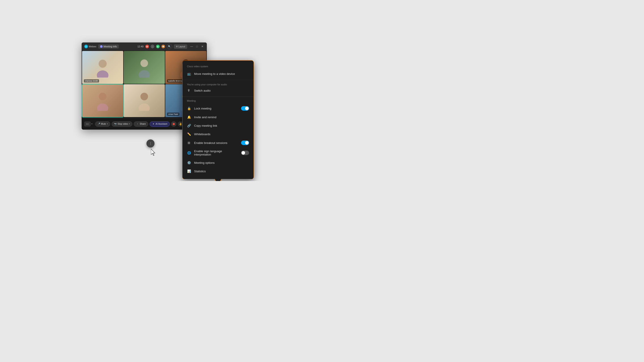 The height and width of the screenshot is (362, 644). I want to click on invite-remind-label: Invite and remind, so click(222, 117).